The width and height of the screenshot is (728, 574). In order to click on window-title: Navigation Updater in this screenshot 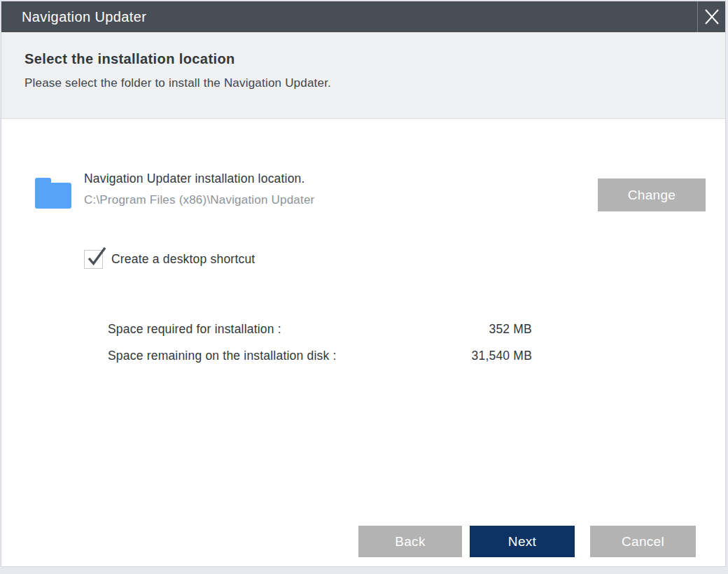, I will do `click(74, 17)`.